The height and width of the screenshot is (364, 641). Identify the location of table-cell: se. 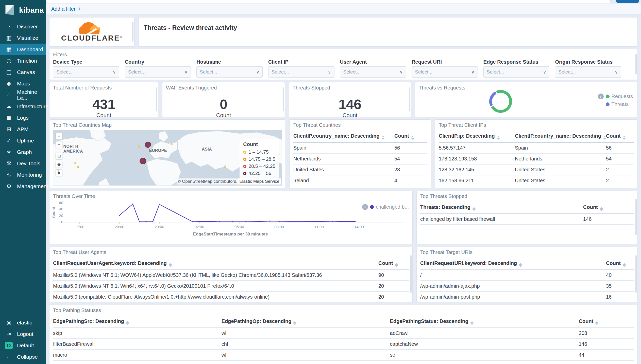
(484, 355).